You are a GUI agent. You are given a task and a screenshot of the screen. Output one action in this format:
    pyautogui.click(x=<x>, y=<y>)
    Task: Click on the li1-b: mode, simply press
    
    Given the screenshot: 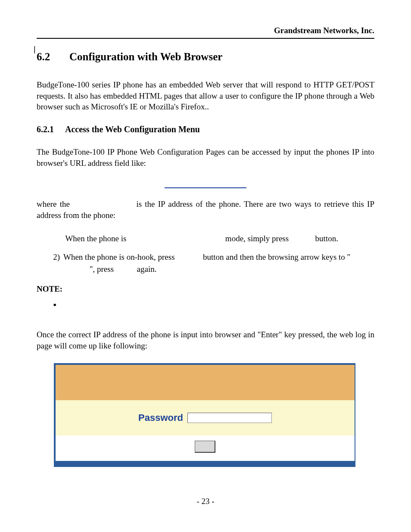 What is the action you would take?
    pyautogui.click(x=257, y=239)
    